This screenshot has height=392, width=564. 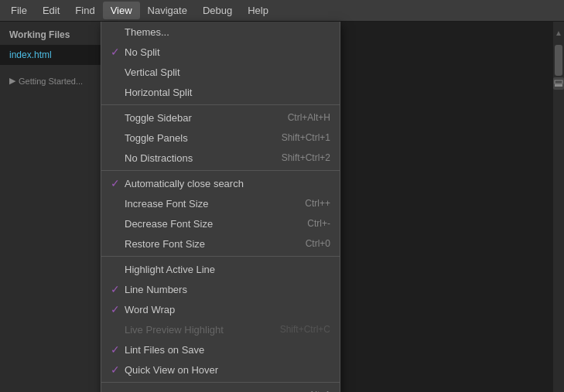 I want to click on menu-item-label: Live Preview Highlight, so click(x=195, y=329).